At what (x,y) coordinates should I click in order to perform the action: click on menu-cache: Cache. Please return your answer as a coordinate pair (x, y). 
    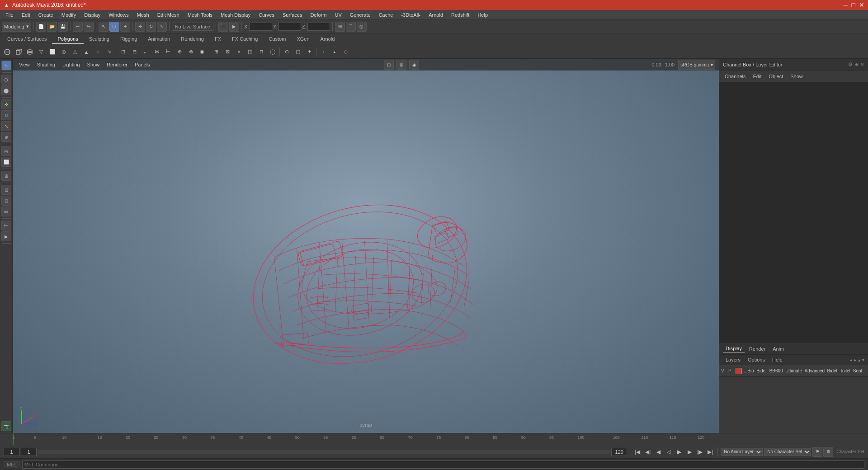
    Looking at the image, I should click on (386, 15).